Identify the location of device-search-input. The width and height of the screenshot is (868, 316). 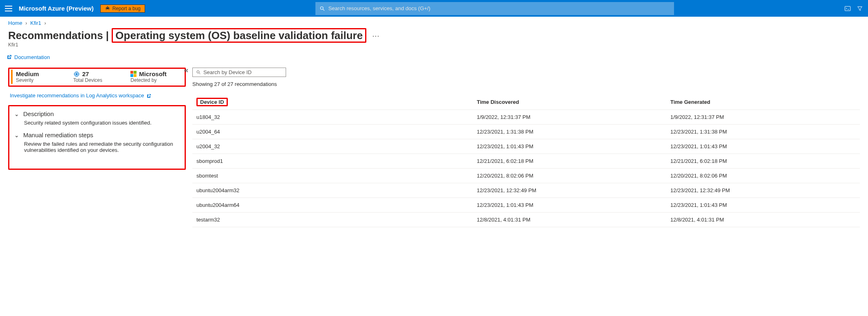
(243, 72).